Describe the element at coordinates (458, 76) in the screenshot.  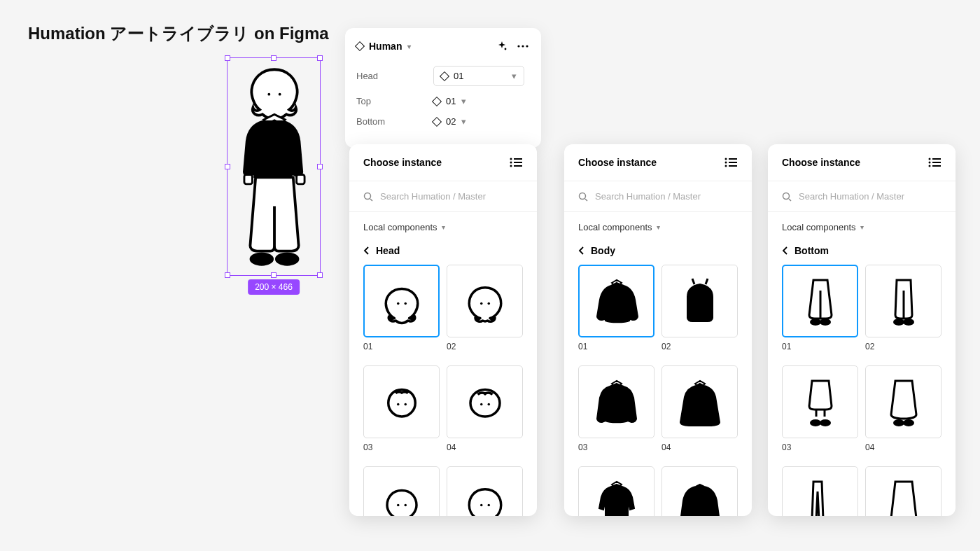
I see `prop-value: 01` at that location.